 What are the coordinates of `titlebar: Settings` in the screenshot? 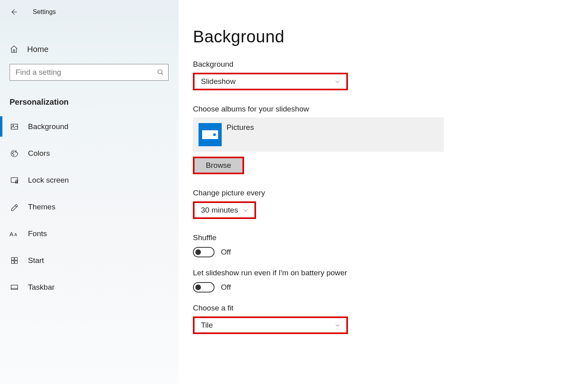 It's located at (89, 12).